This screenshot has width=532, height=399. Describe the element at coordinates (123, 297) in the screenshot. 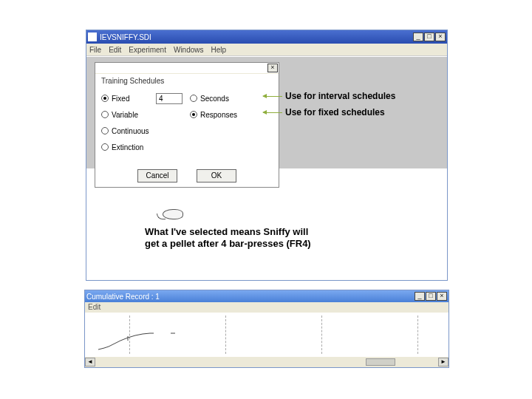

I see `cum-title-text: Cumulative Record : 1` at that location.